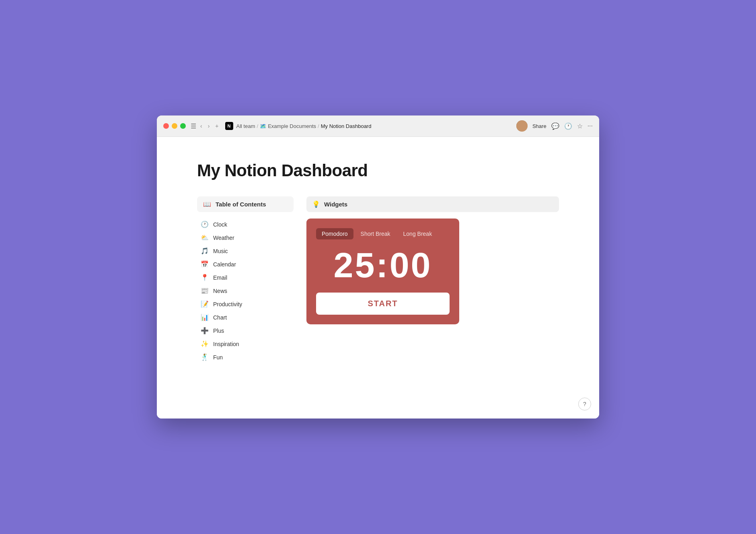  Describe the element at coordinates (245, 225) in the screenshot. I see `toc-item-clock: 🕐 Clock` at that location.